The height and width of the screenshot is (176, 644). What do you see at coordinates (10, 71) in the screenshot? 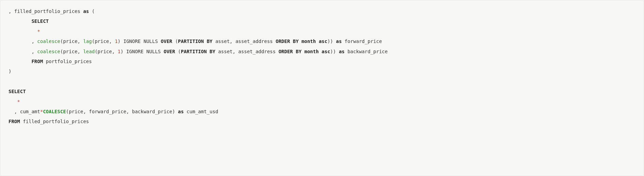
I see `code-token: )` at bounding box center [10, 71].